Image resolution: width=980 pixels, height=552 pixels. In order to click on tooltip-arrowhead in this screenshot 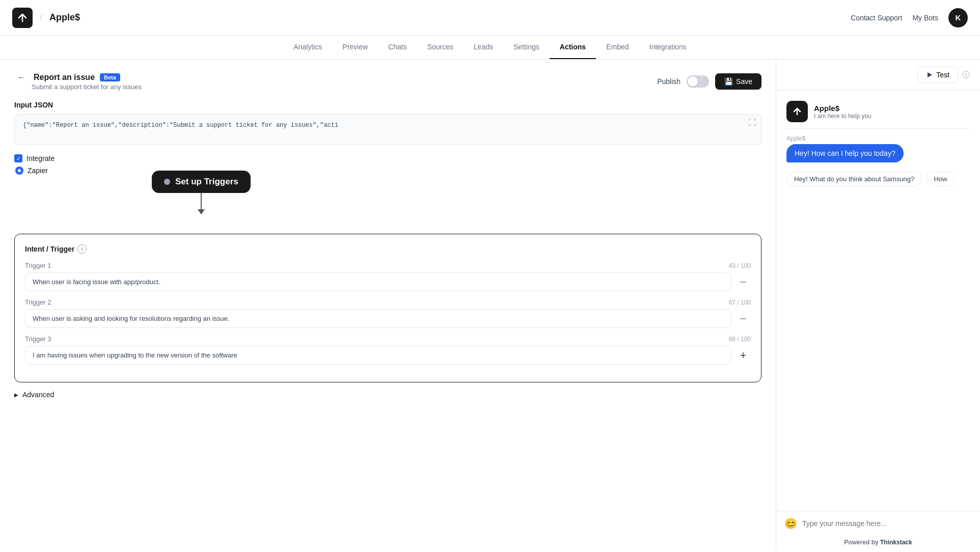, I will do `click(201, 212)`.